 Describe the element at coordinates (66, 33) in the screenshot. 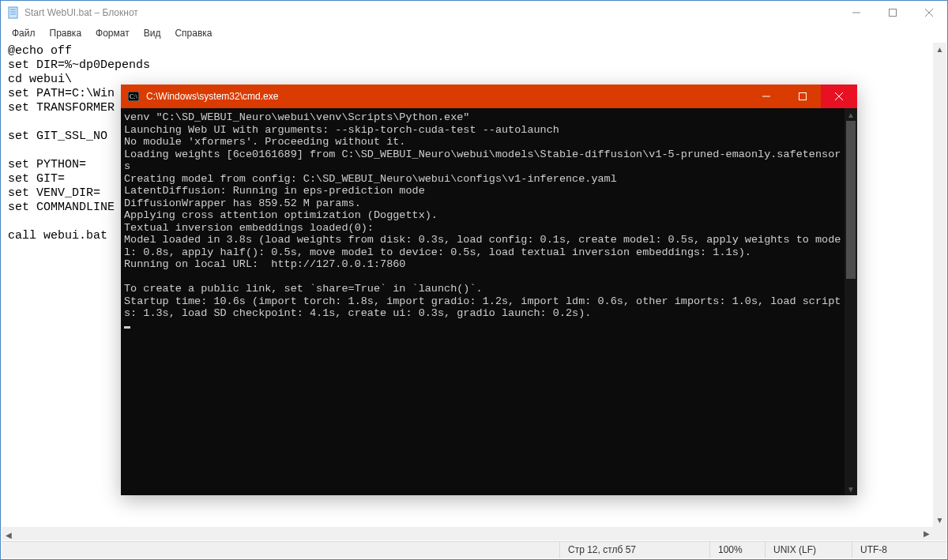

I see `menu-edit: Правка` at that location.